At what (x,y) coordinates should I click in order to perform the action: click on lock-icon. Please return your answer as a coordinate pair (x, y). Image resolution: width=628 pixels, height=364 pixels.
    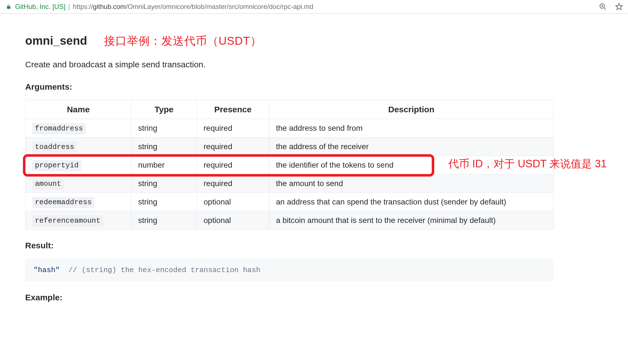
    Looking at the image, I should click on (9, 7).